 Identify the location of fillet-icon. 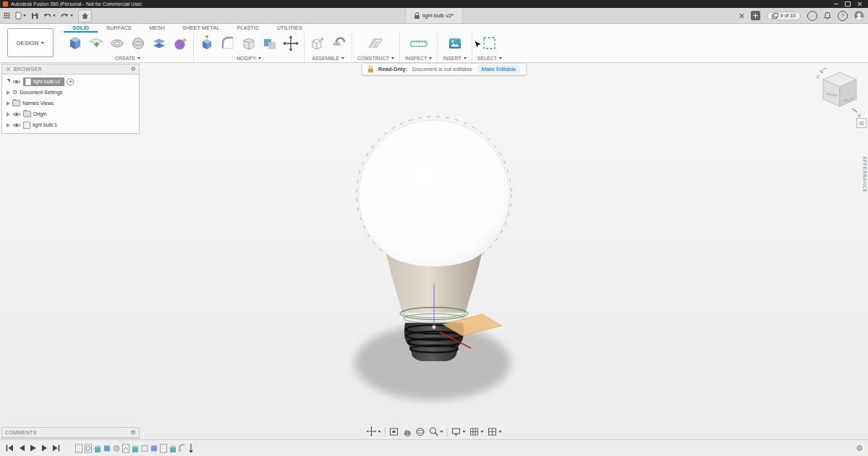
(228, 43).